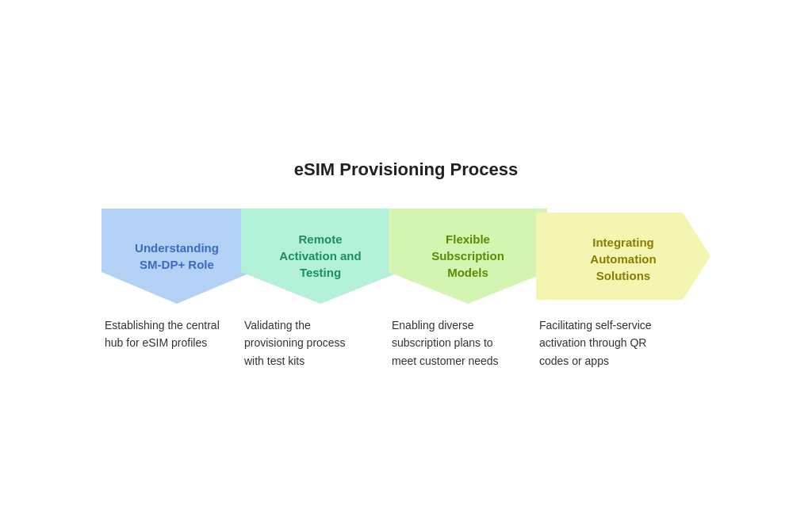 The width and height of the screenshot is (812, 529). What do you see at coordinates (320, 255) in the screenshot?
I see `step-2-label: Remote Activation and Testing` at bounding box center [320, 255].